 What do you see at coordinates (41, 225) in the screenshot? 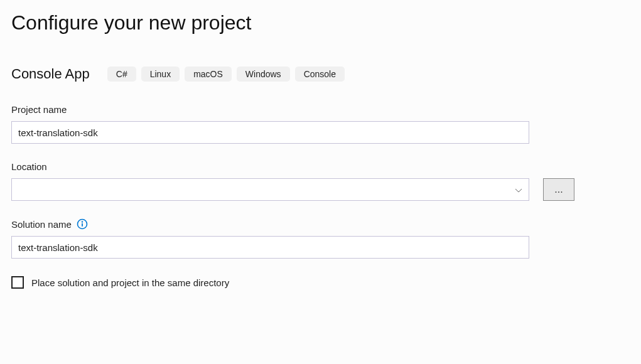
I see `solution-name-label-text: Solution name` at bounding box center [41, 225].